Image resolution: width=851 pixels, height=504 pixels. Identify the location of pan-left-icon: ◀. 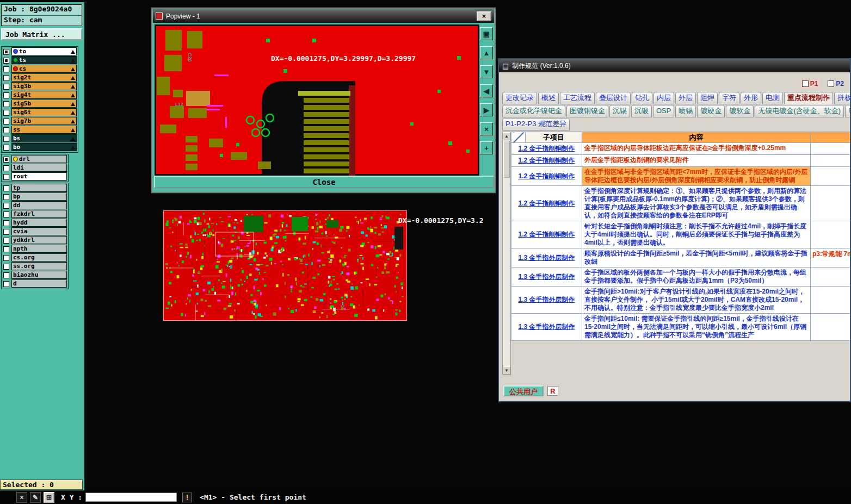
(486, 91).